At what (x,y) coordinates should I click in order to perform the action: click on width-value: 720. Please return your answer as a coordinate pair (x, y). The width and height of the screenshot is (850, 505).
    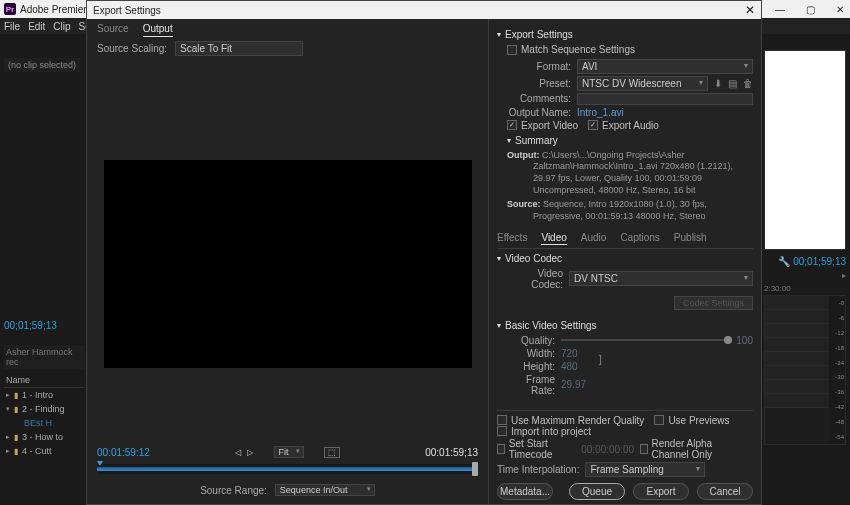
    Looking at the image, I should click on (579, 354).